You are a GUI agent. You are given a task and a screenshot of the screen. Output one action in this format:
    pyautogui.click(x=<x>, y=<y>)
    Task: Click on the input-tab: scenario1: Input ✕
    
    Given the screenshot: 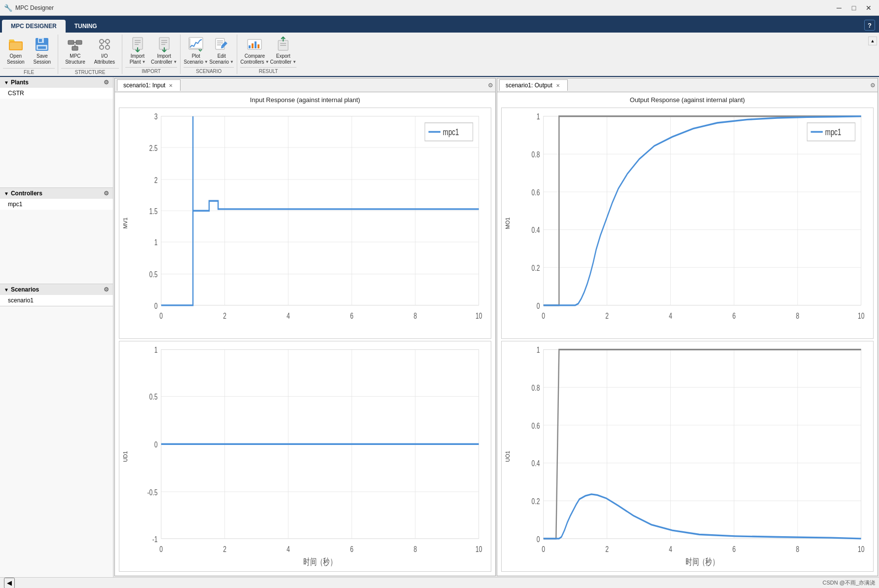 What is the action you would take?
    pyautogui.click(x=149, y=85)
    